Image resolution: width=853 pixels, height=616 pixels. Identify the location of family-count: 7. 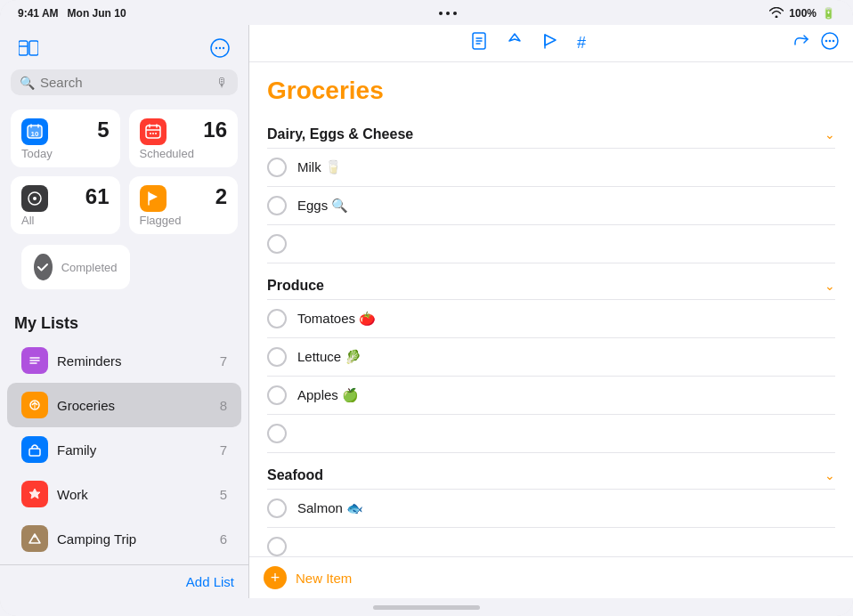
(223, 450).